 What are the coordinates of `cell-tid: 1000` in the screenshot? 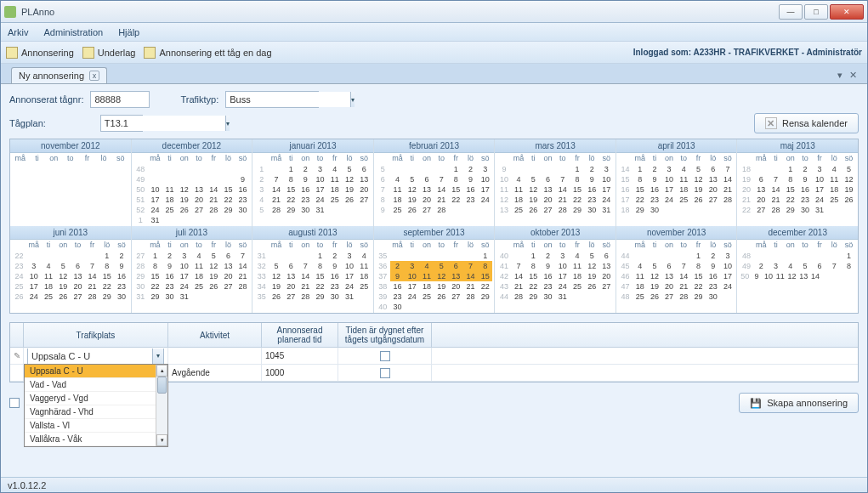 It's located at (300, 372).